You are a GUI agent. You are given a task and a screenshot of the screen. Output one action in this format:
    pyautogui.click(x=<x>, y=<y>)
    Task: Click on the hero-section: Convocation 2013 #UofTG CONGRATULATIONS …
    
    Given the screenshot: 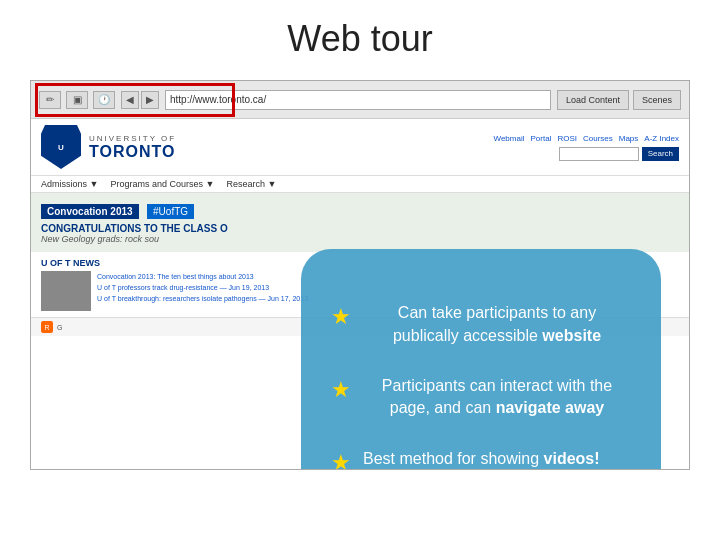 What is the action you would take?
    pyautogui.click(x=360, y=222)
    